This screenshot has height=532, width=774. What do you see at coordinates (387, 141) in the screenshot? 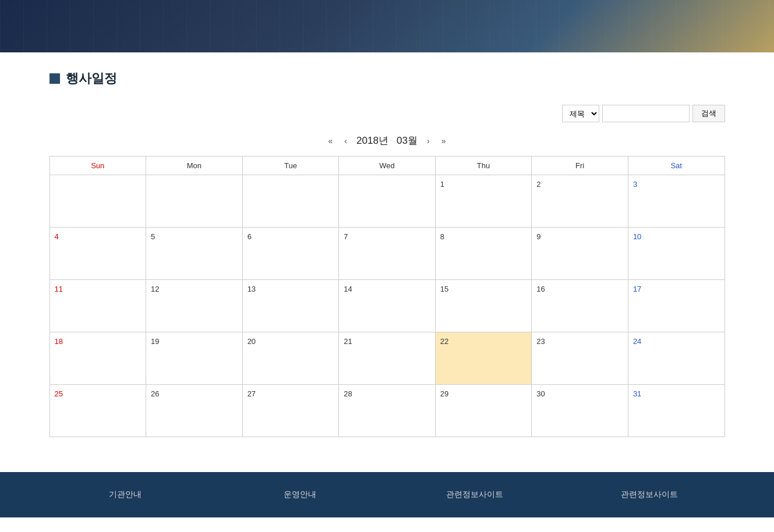
I see `calendar-title: 2018년 03월` at bounding box center [387, 141].